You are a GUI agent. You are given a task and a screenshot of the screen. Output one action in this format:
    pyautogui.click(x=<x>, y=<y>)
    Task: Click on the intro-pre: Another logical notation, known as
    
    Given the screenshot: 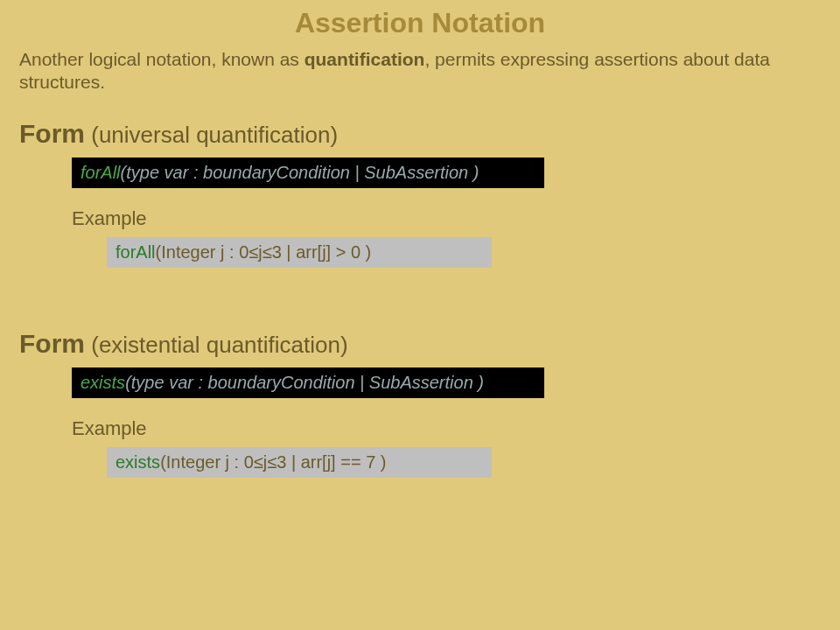 What is the action you would take?
    pyautogui.click(x=162, y=60)
    